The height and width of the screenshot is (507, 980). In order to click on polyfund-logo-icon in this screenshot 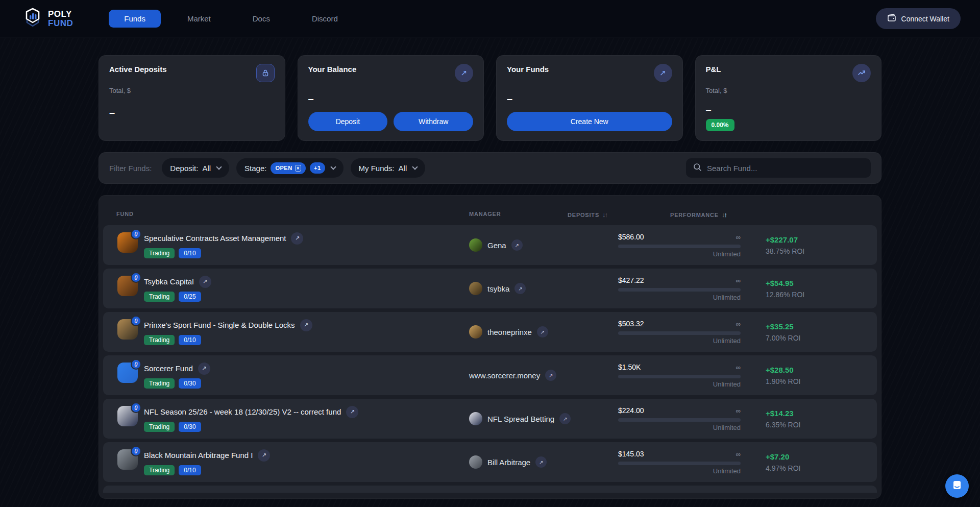, I will do `click(33, 19)`.